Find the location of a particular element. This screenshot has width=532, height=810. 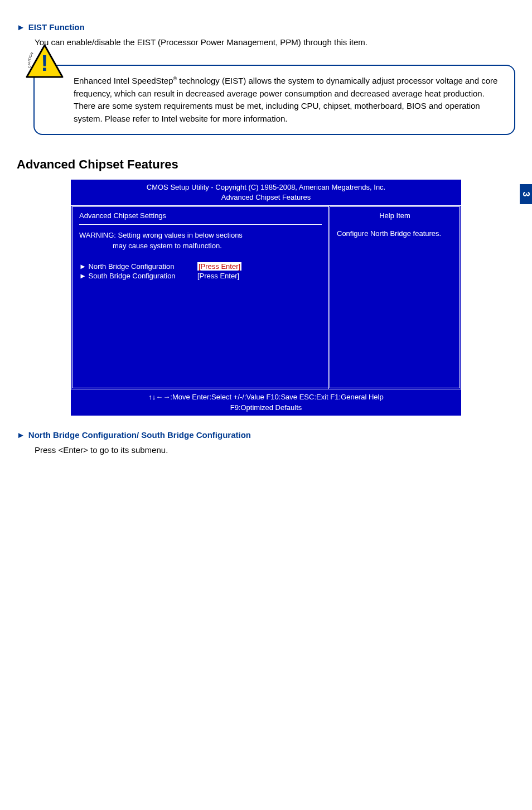

bios-left-panel: Advanced Chipset Settings WARNING: Setti… is located at coordinates (200, 297).